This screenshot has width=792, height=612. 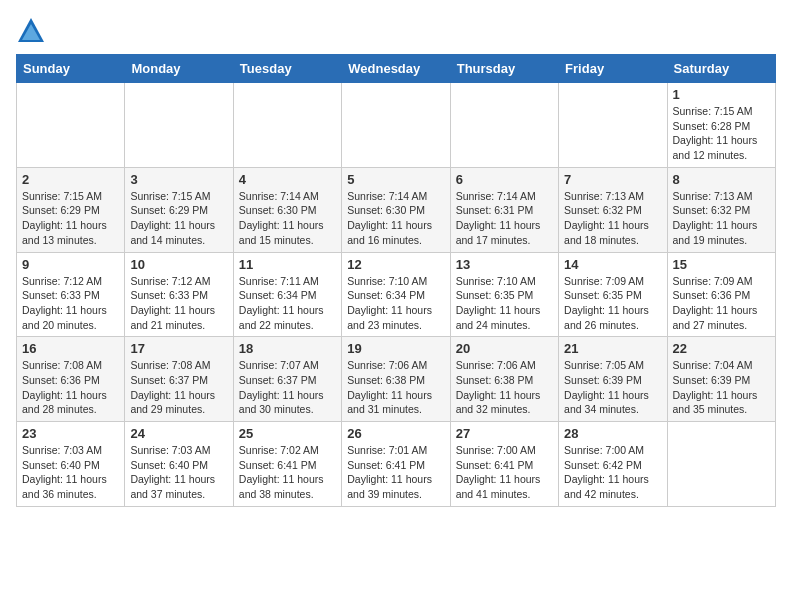 What do you see at coordinates (70, 348) in the screenshot?
I see `day-number: 16` at bounding box center [70, 348].